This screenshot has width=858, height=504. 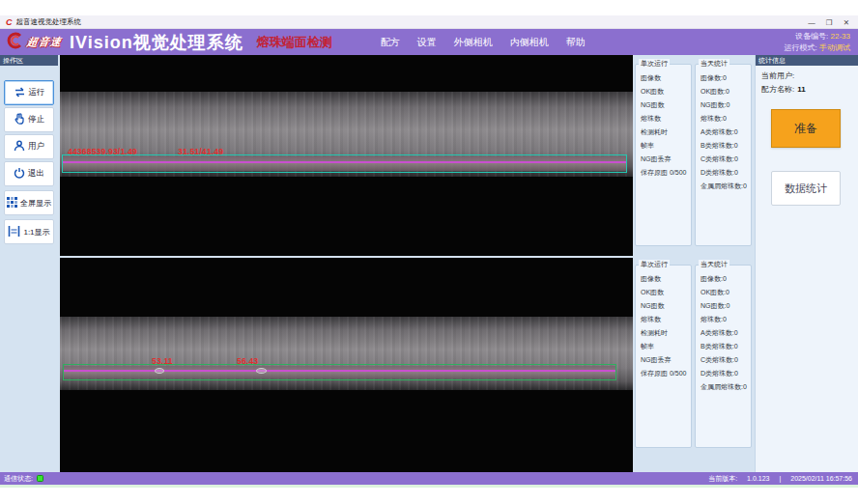 What do you see at coordinates (29, 60) in the screenshot?
I see `sidebar-title: 操作区` at bounding box center [29, 60].